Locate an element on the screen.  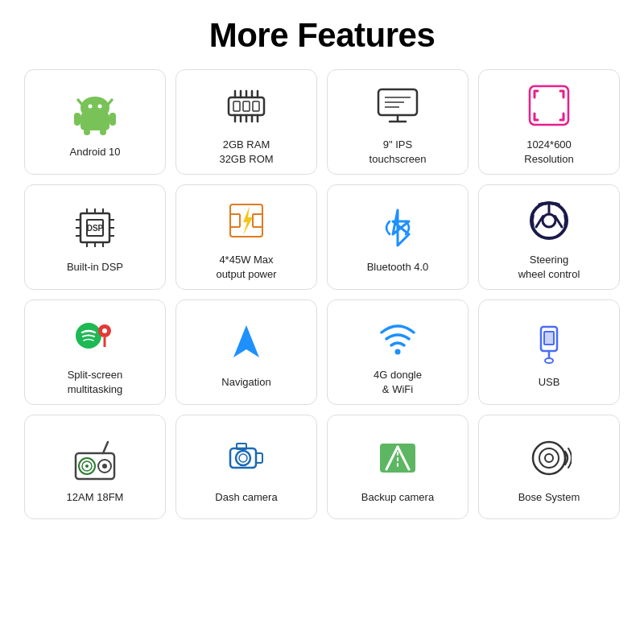
feature-card-power: 4*45W Maxoutput power is located at coordinates (246, 237).